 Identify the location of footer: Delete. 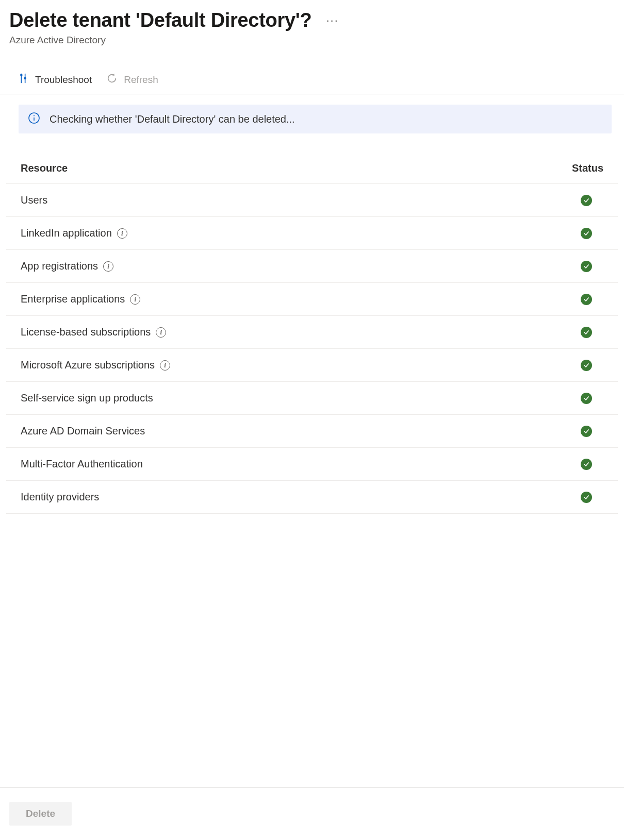
(312, 813).